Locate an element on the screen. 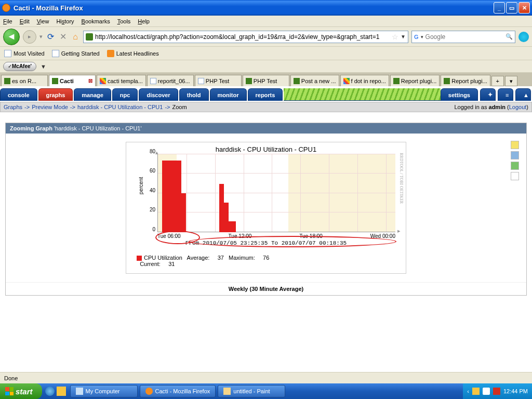  search-icon: 🔍 is located at coordinates (509, 36).